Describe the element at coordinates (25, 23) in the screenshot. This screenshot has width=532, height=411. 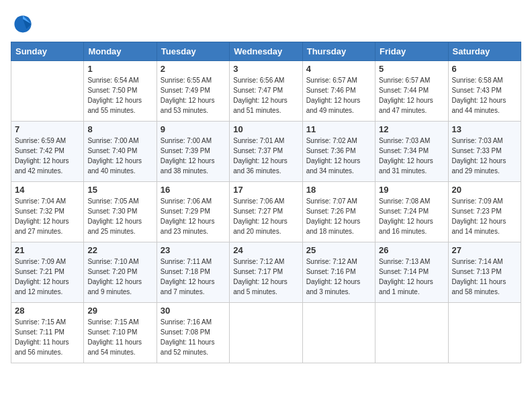
I see `logo` at that location.